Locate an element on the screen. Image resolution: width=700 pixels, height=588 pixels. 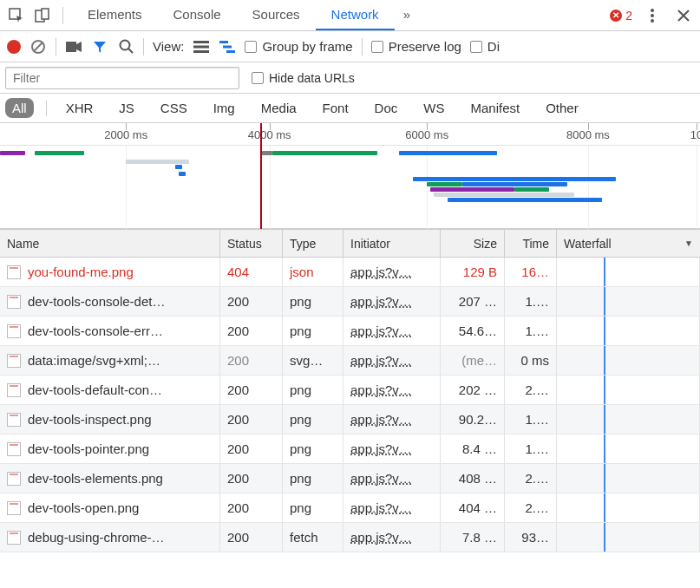
pill-all: All is located at coordinates (19, 108).